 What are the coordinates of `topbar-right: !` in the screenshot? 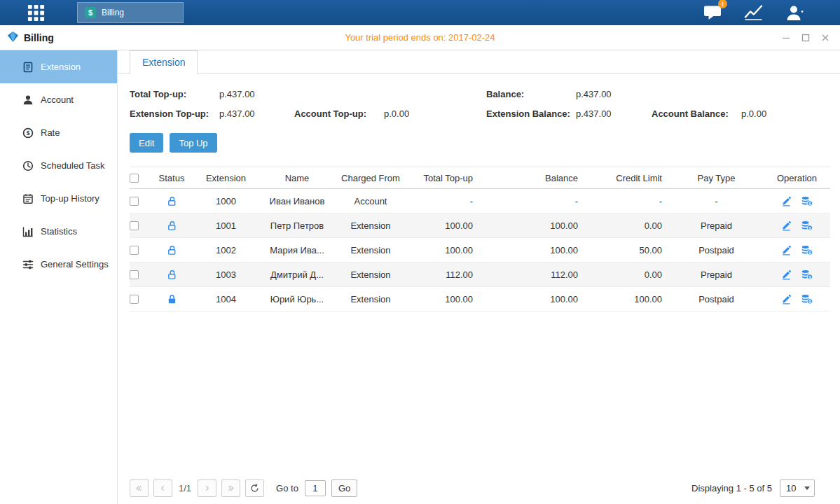 It's located at (754, 13).